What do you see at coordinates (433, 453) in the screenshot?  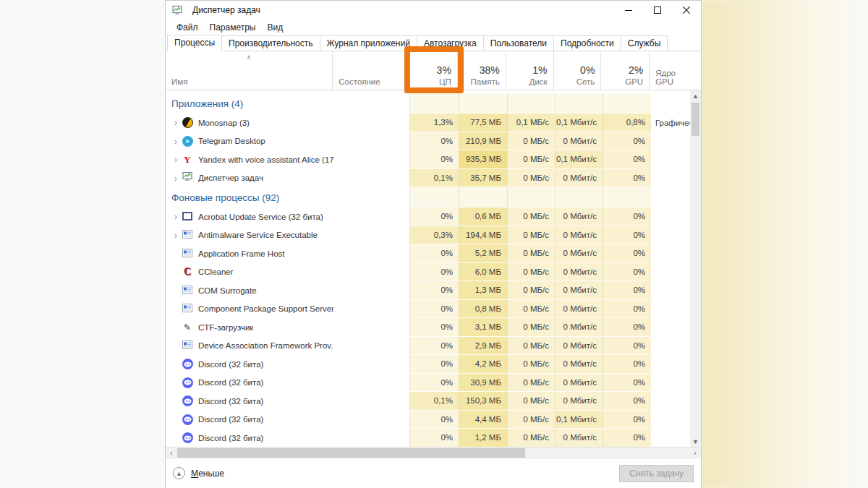 I see `horizontal-scrollbar: ‹ ›` at bounding box center [433, 453].